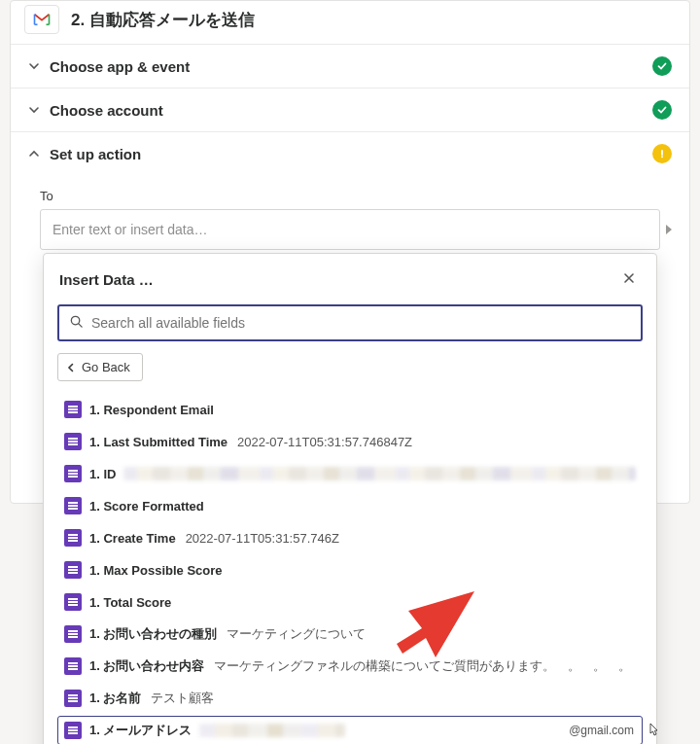  What do you see at coordinates (603, 730) in the screenshot?
I see `field-value-suffix: @gmail.com` at bounding box center [603, 730].